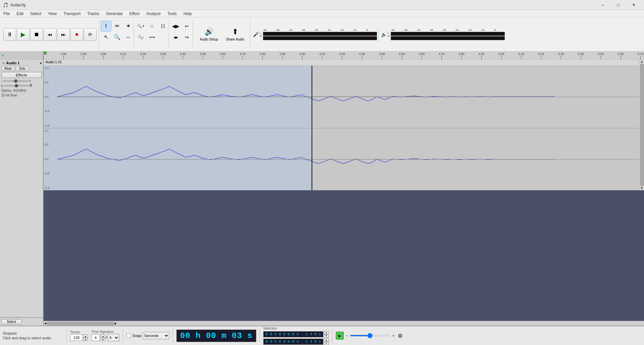 This screenshot has height=345, width=644. Describe the element at coordinates (156, 336) in the screenshot. I see `snap-select: Seconds Beats Bars` at that location.